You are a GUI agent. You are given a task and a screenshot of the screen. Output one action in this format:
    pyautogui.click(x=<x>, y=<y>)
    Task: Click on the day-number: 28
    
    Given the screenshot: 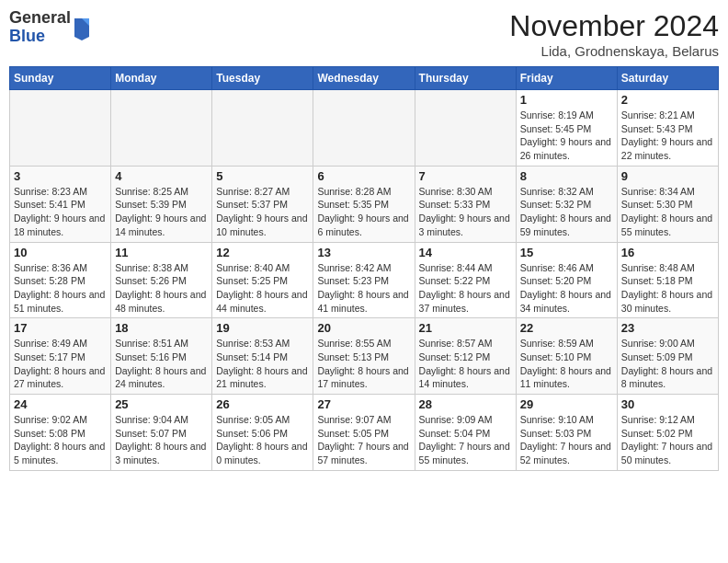 What is the action you would take?
    pyautogui.click(x=465, y=405)
    